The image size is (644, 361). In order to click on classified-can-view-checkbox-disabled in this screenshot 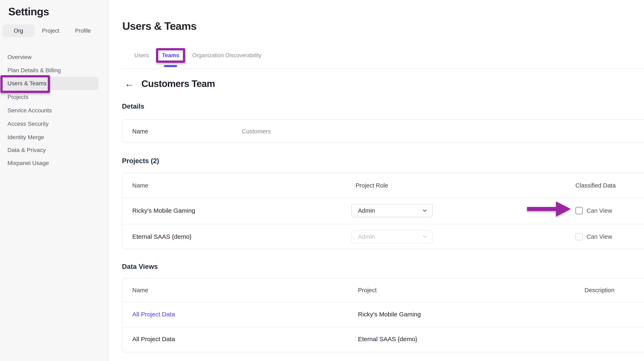, I will do `click(579, 237)`.